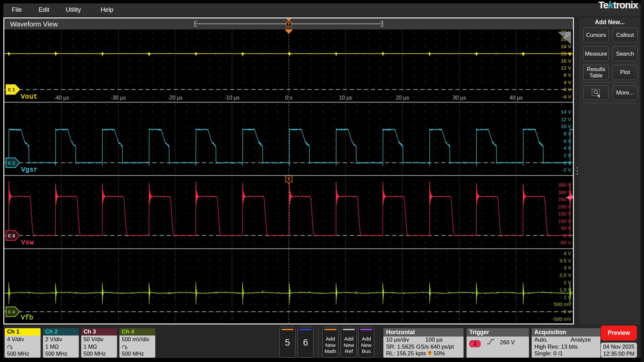 The width and height of the screenshot is (644, 362). Describe the element at coordinates (565, 214) in the screenshot. I see `svg-text: 150 V` at that location.